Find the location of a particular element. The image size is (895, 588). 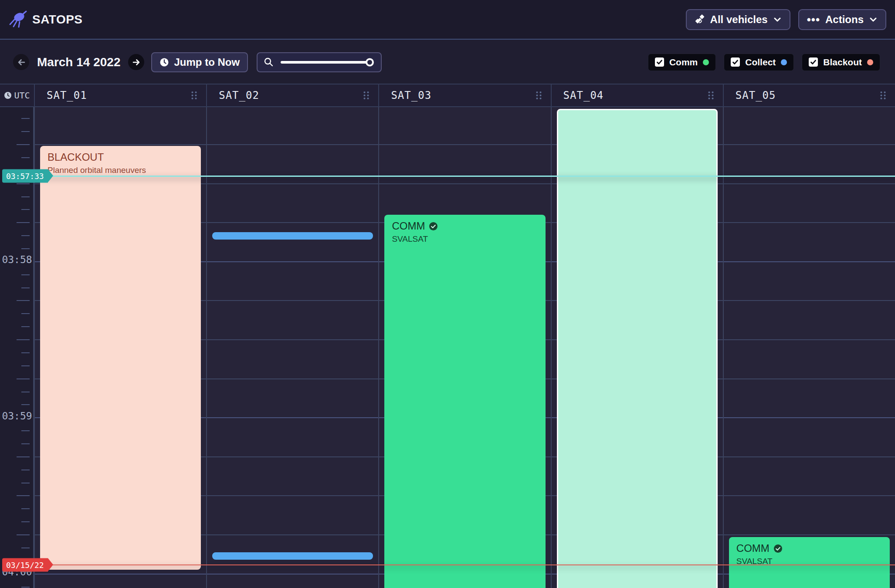

satellite-icon is located at coordinates (700, 20).